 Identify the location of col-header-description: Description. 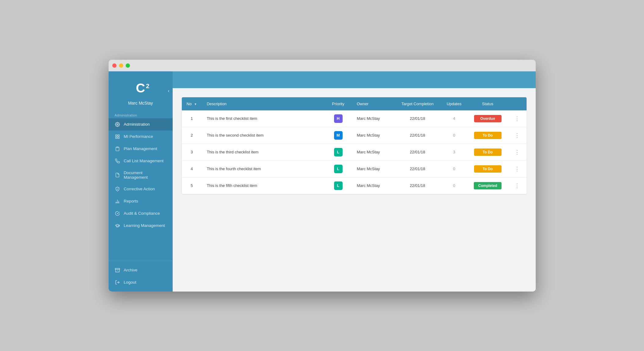
(263, 104).